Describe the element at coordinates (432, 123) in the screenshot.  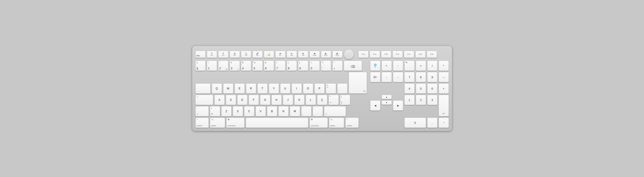
I see `key-num-period: .` at that location.